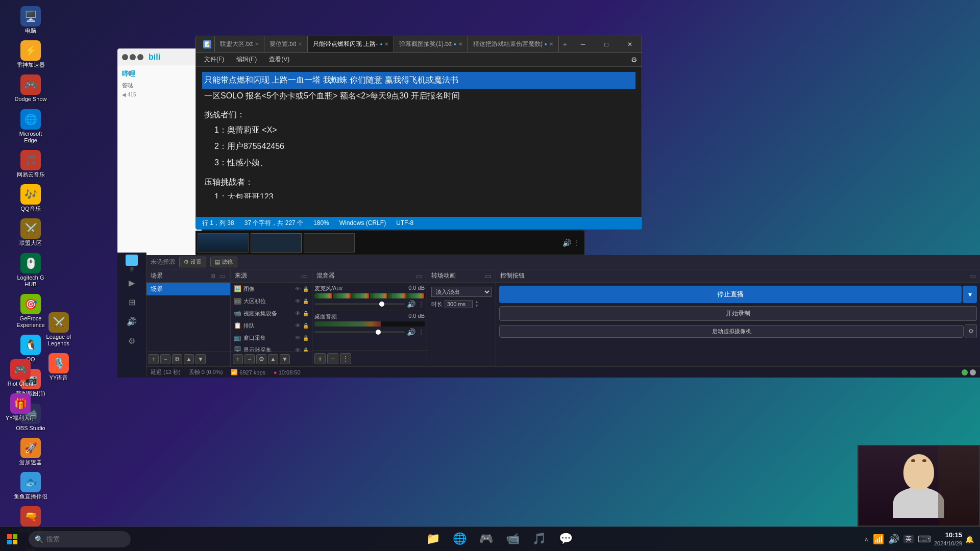  What do you see at coordinates (250, 359) in the screenshot?
I see `source-remove-btn: −` at bounding box center [250, 359].